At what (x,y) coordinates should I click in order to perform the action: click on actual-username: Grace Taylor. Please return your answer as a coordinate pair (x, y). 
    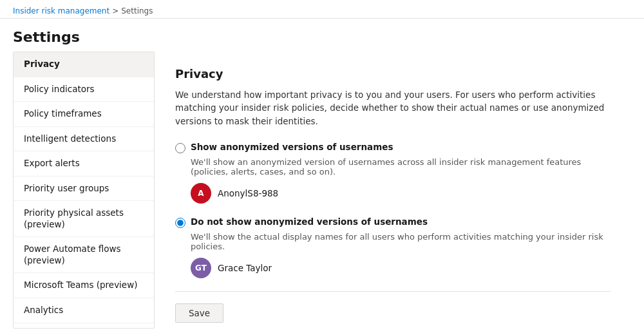
    Looking at the image, I should click on (245, 268).